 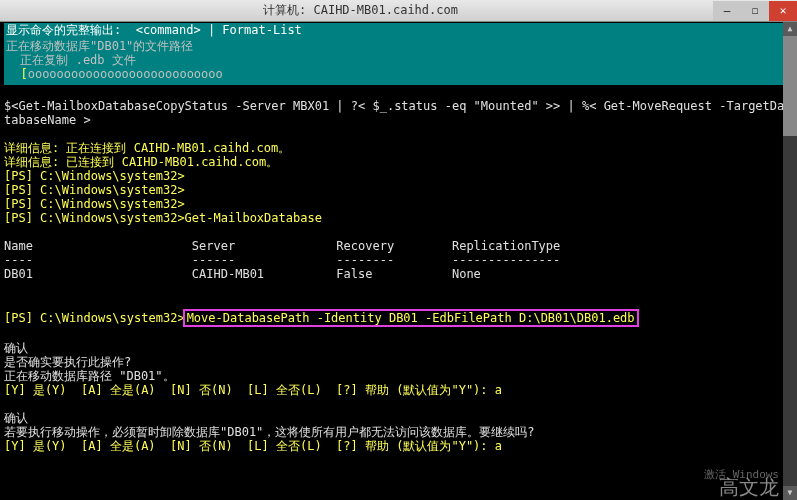 I want to click on output-header: 显示命令的完整输出: <command> | Format-List, so click(x=398, y=30).